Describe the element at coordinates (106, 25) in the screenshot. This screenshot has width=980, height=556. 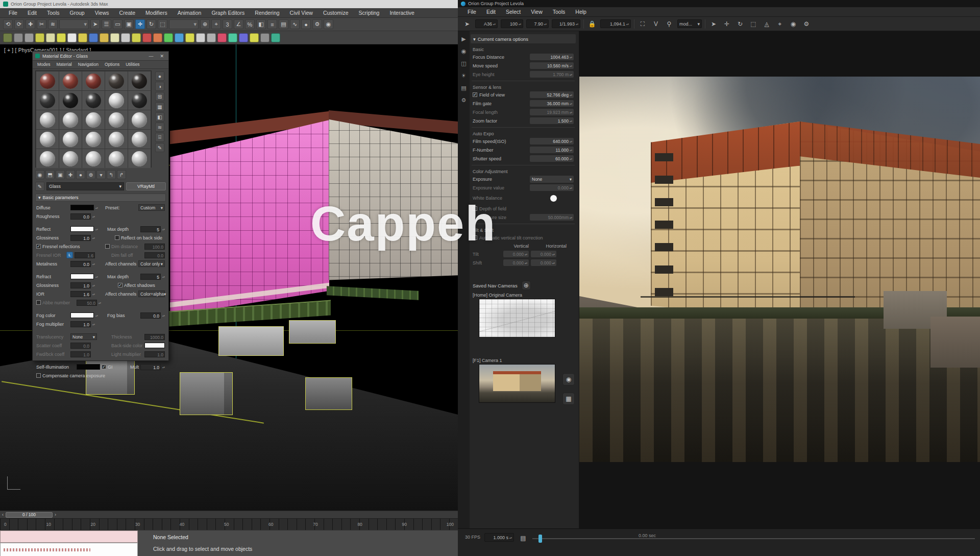
I see `select-by-name-icon: ☰` at that location.